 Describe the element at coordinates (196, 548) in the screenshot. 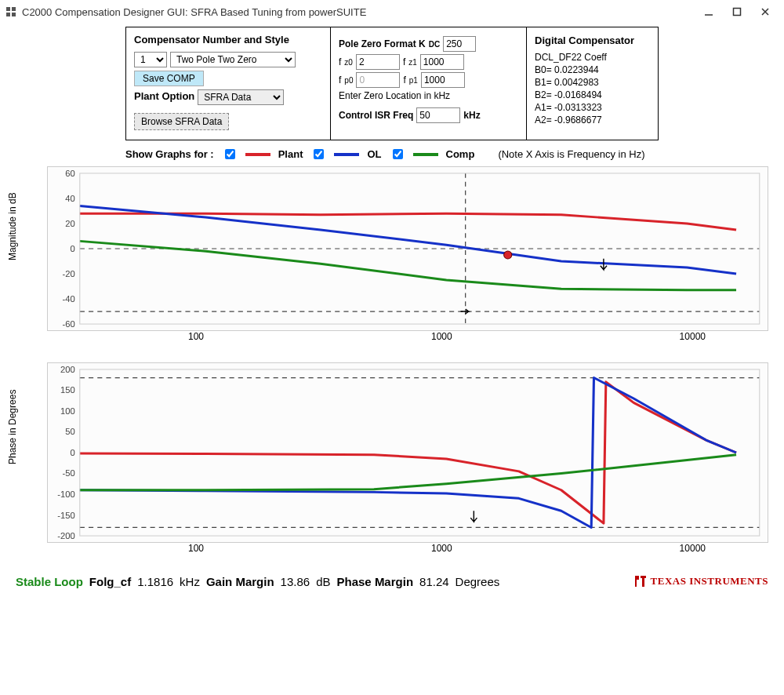

I see `phase-xtick: 100` at that location.